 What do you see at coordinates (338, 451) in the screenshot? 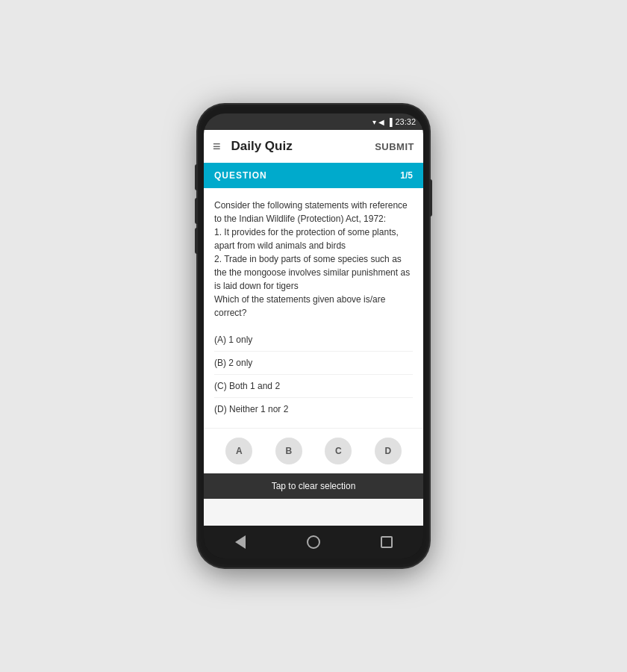
I see `answer-btn-c: C` at bounding box center [338, 451].